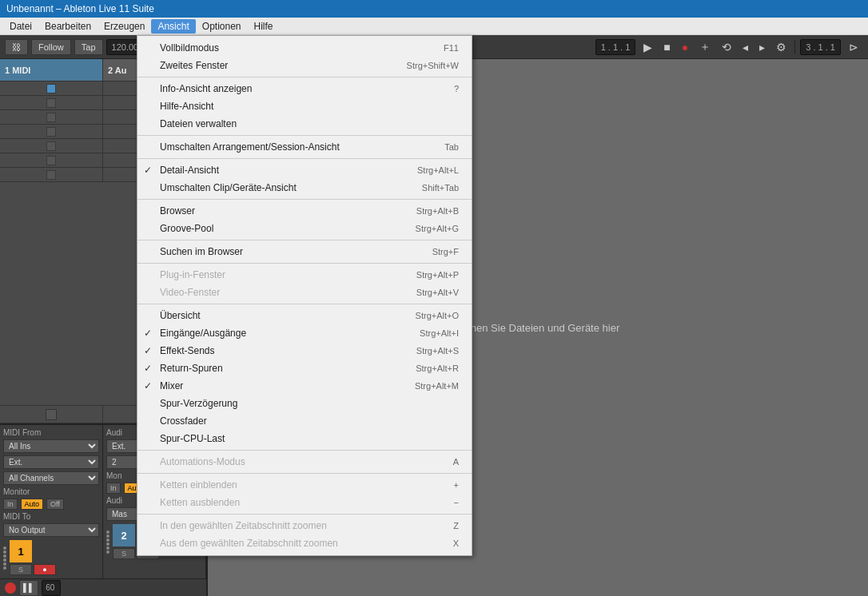 The width and height of the screenshot is (868, 596). I want to click on menu-datei: Datei, so click(21, 26).